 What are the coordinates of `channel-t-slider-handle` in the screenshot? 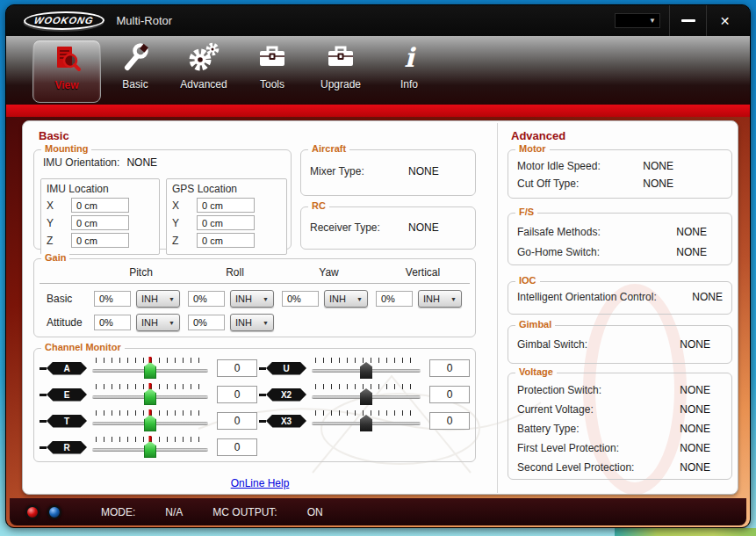 It's located at (150, 424).